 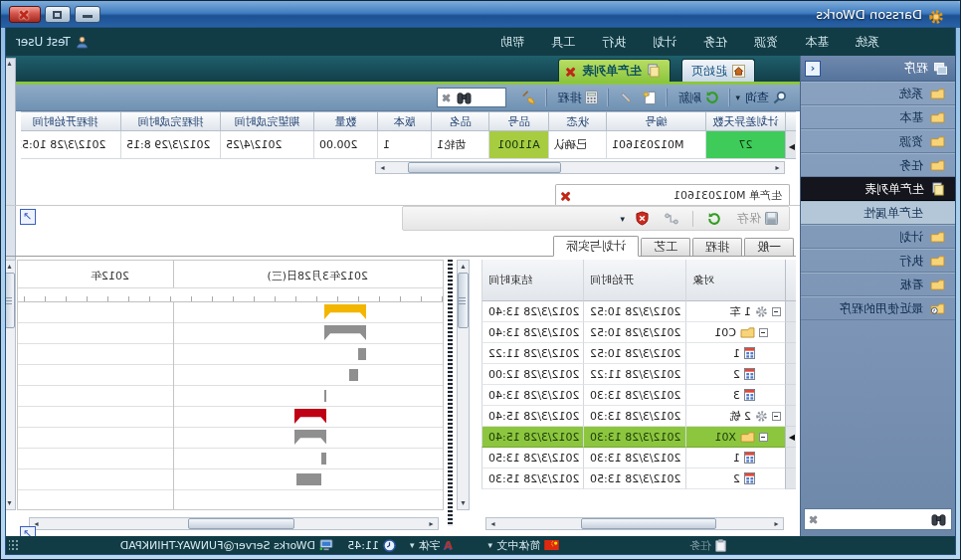 I want to click on plan-row-3: 2 2012/3/28 11:22 2012/3/28 12:00, so click(x=633, y=374).